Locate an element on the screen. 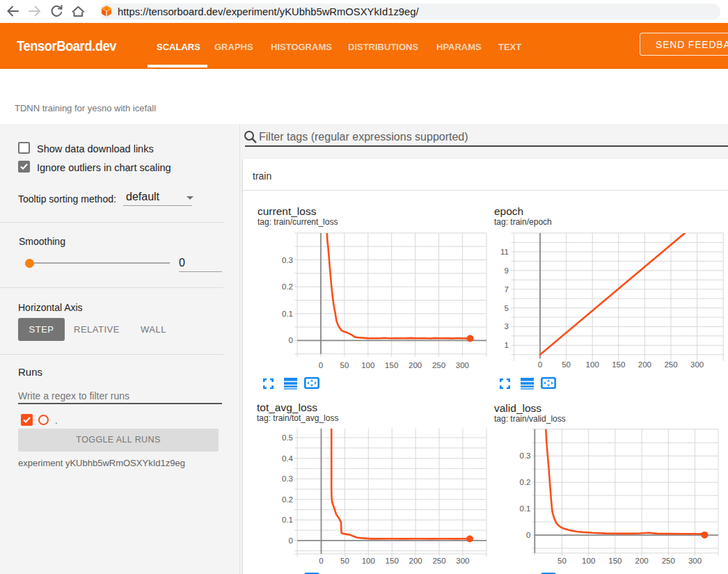  svg-text: 11 is located at coordinates (505, 252).